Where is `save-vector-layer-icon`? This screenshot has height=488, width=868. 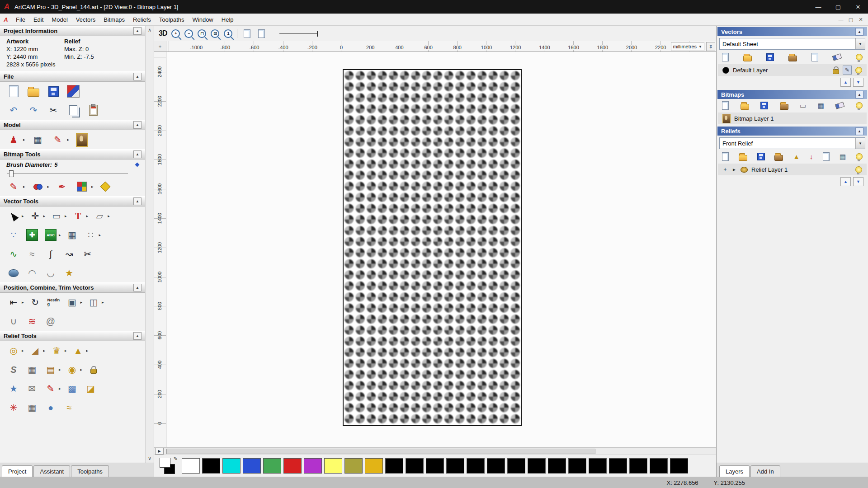 save-vector-layer-icon is located at coordinates (770, 57).